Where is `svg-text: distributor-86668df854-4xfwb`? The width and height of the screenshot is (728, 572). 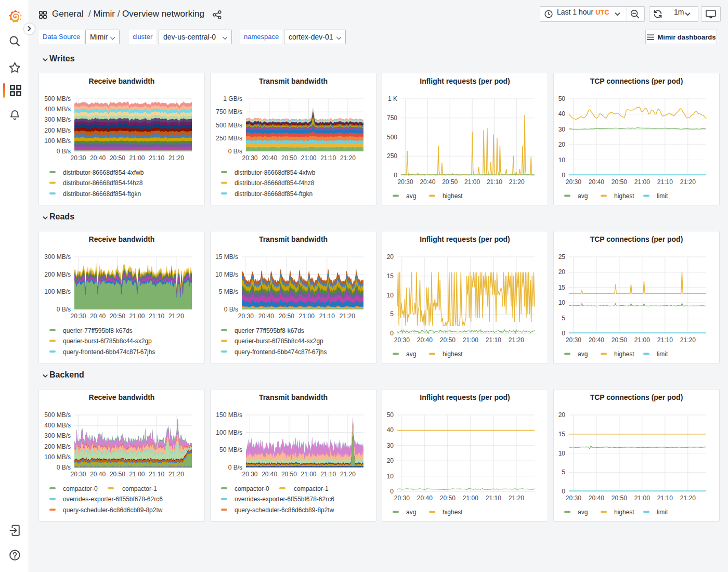
svg-text: distributor-86668df854-4xfwb is located at coordinates (103, 173).